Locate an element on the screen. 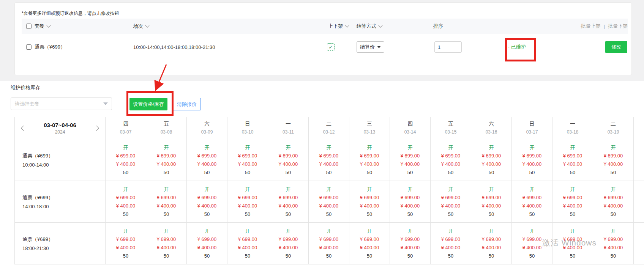 The height and width of the screenshot is (269, 644). day-date: 03-11 is located at coordinates (288, 132).